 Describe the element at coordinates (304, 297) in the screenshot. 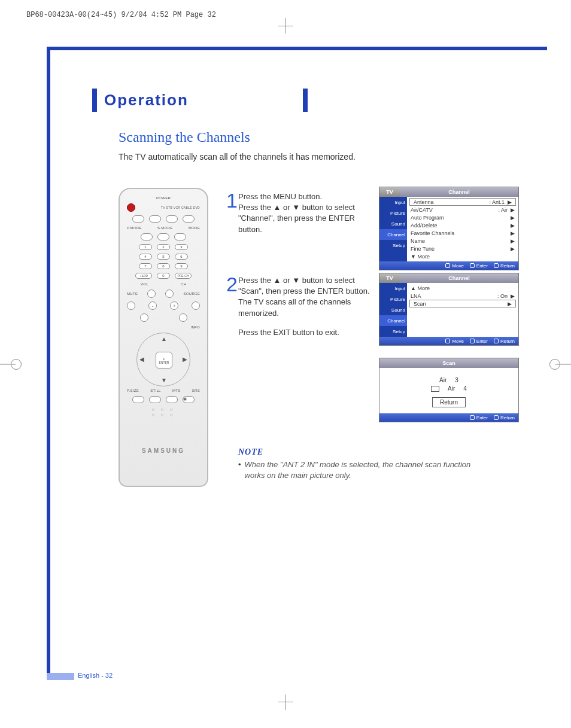

I see `step-text: Press the ▲ or ▼ button to select "Scan"…` at that location.